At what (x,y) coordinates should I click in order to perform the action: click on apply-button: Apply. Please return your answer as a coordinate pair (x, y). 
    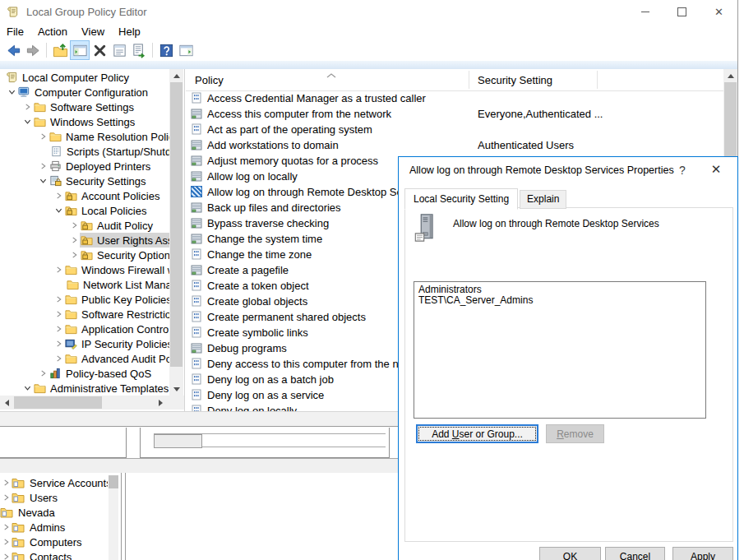
    Looking at the image, I should click on (703, 553).